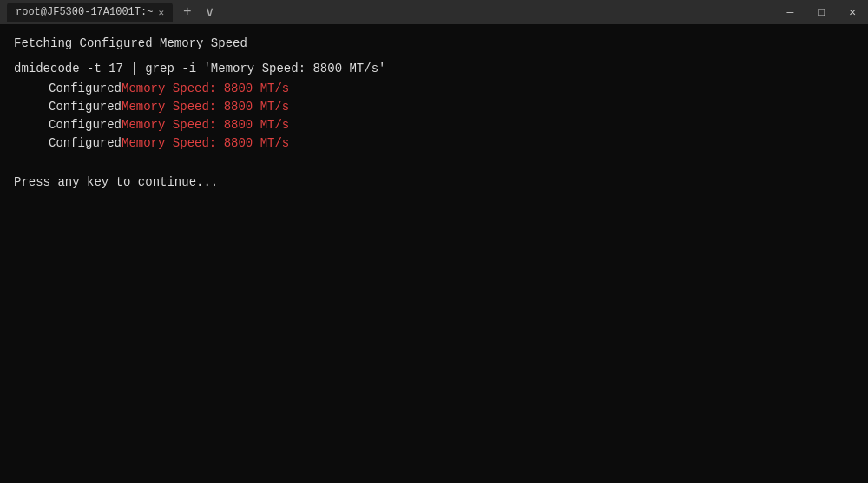 Image resolution: width=868 pixels, height=483 pixels. I want to click on result-value-2: Memory Speed: 8800 MT/s, so click(205, 108).